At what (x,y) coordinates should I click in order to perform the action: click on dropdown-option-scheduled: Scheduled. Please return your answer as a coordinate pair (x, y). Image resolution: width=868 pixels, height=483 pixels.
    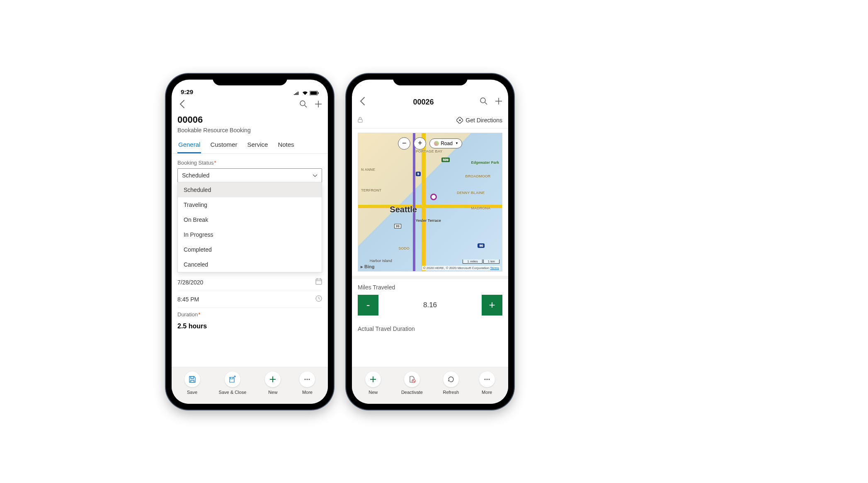
    Looking at the image, I should click on (250, 190).